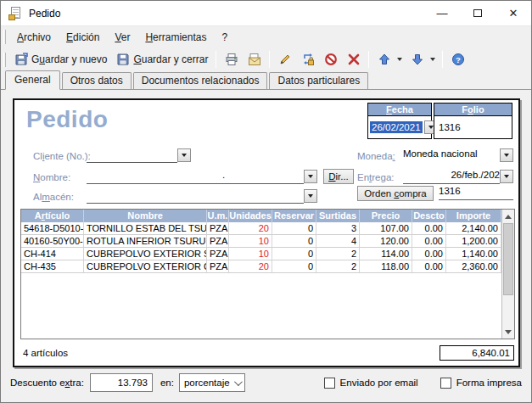  I want to click on enviado-por-email-checkbox, so click(329, 383).